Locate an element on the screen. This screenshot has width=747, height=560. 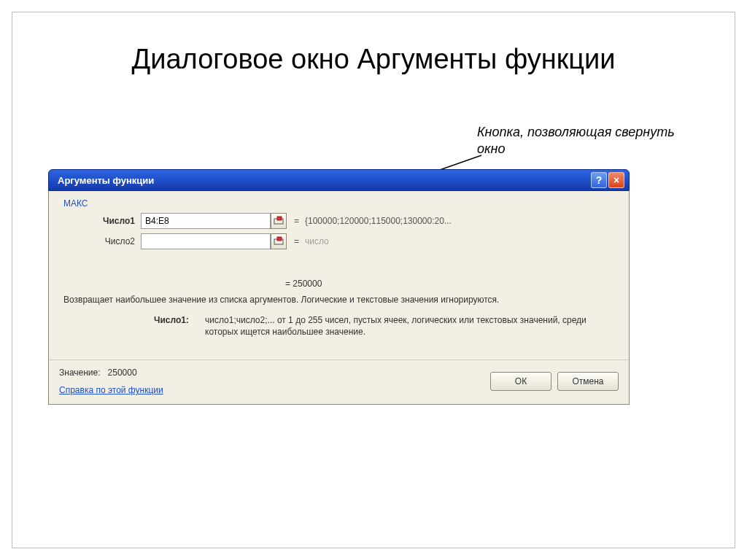
result-prefix: = is located at coordinates (289, 284).